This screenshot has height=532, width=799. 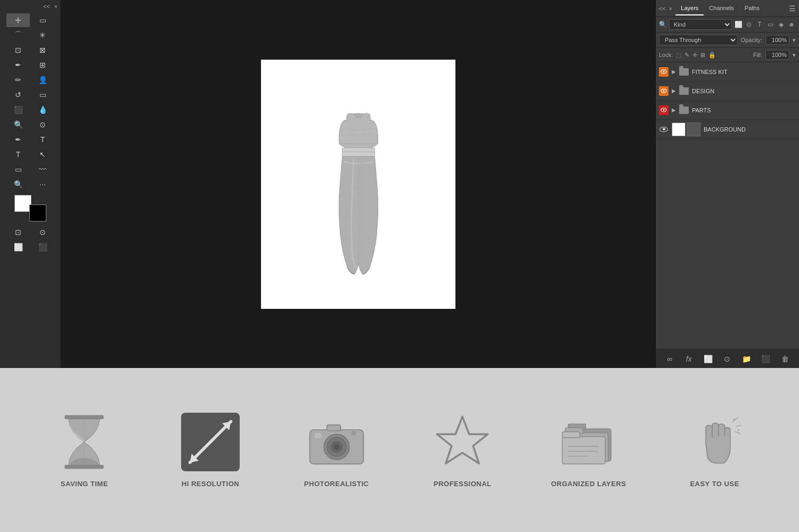 I want to click on lock-label: Lock:, so click(x=666, y=55).